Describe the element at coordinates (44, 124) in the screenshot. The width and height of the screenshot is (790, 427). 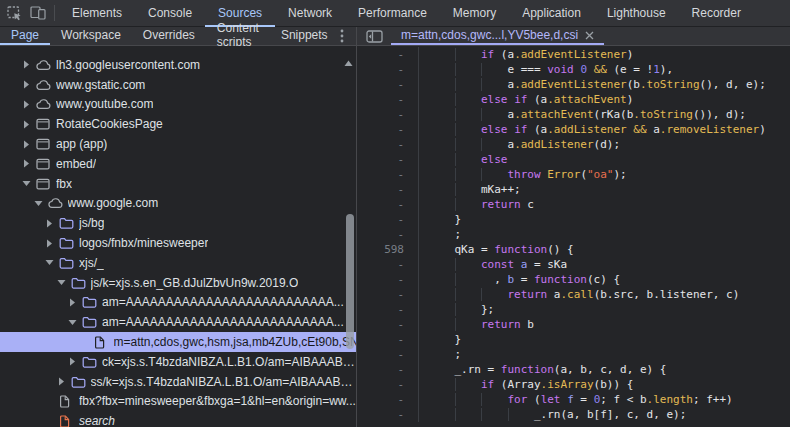
I see `frame-icon` at that location.